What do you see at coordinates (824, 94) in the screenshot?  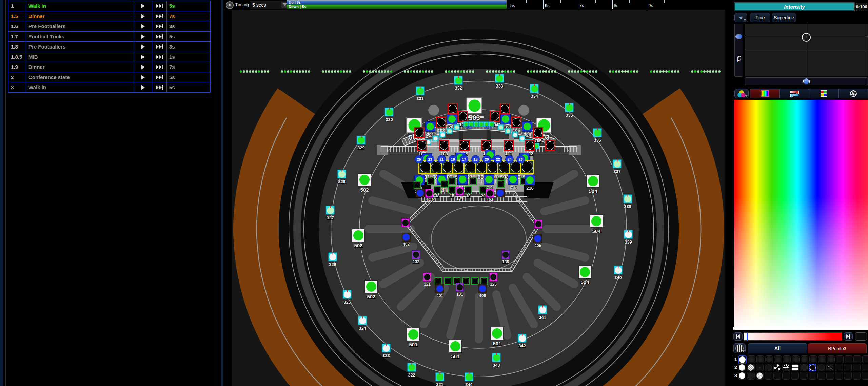 I see `tab-color-swatches` at bounding box center [824, 94].